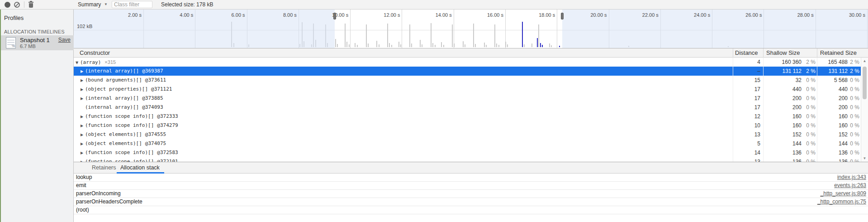 The width and height of the screenshot is (868, 222). What do you see at coordinates (135, 15) in the screenshot?
I see `timeline-tick-label: 2.00 s` at bounding box center [135, 15].